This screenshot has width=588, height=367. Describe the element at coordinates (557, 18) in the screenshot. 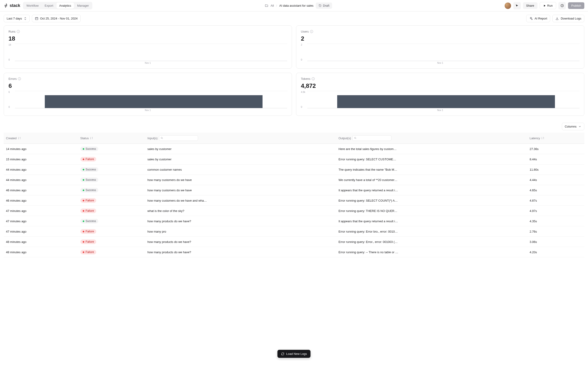

I see `download-icon` at that location.